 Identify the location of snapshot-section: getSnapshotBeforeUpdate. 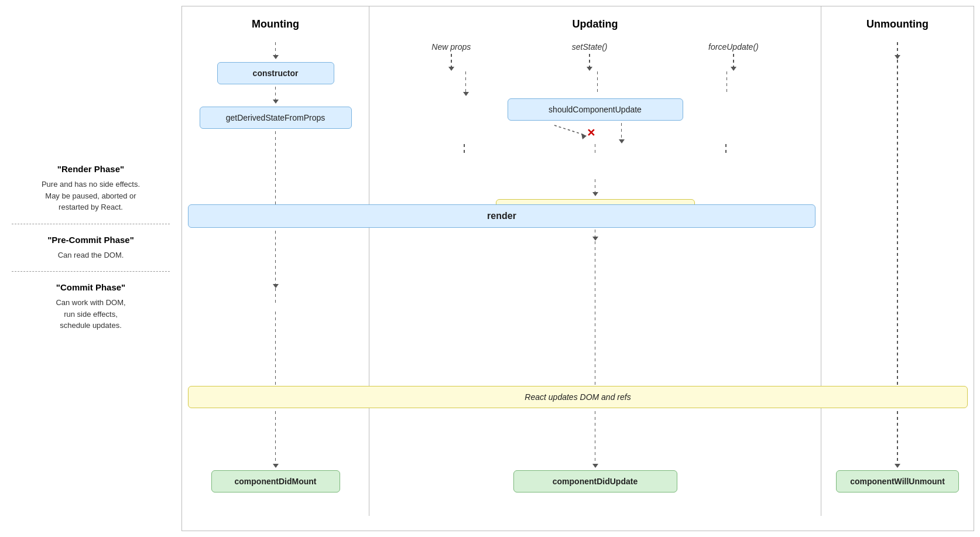
(595, 210).